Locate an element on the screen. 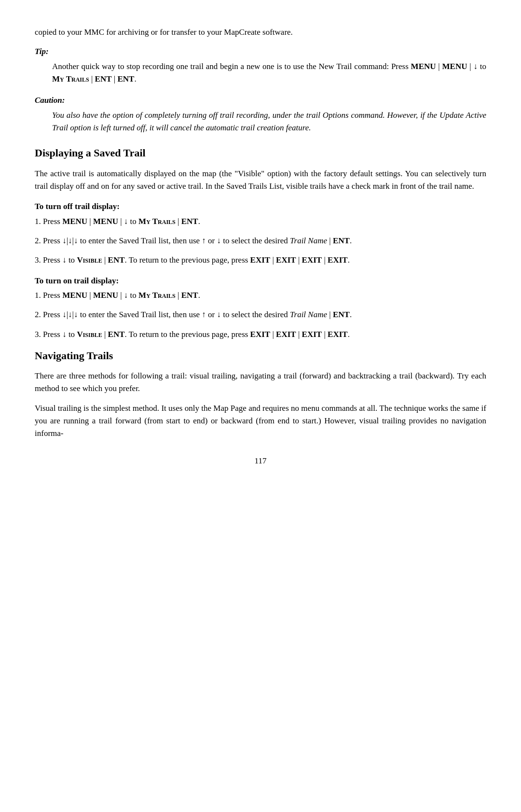  menu-key4: MENU is located at coordinates (106, 221).